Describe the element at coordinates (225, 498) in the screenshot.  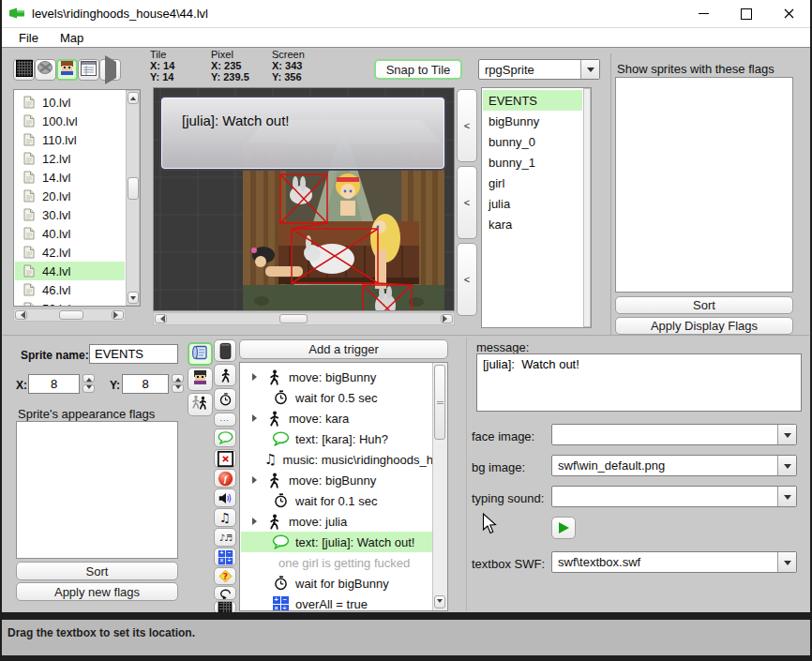
I see `speaker-button` at that location.